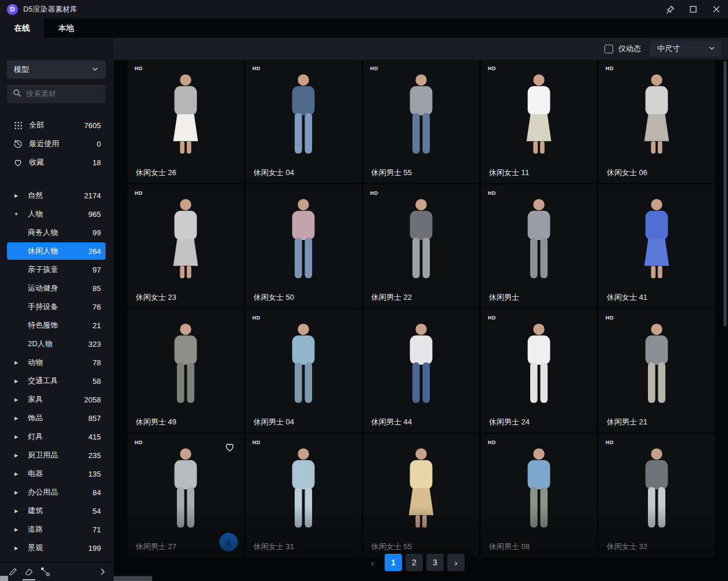 The height and width of the screenshot is (581, 728). Describe the element at coordinates (414, 562) in the screenshot. I see `pagination-page-2: 2` at that location.